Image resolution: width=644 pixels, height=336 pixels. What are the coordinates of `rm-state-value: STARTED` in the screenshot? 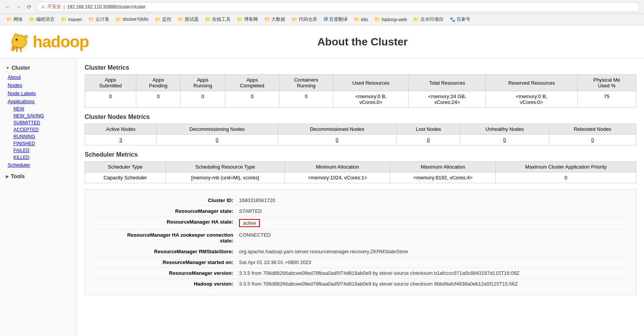 It's located at (433, 211).